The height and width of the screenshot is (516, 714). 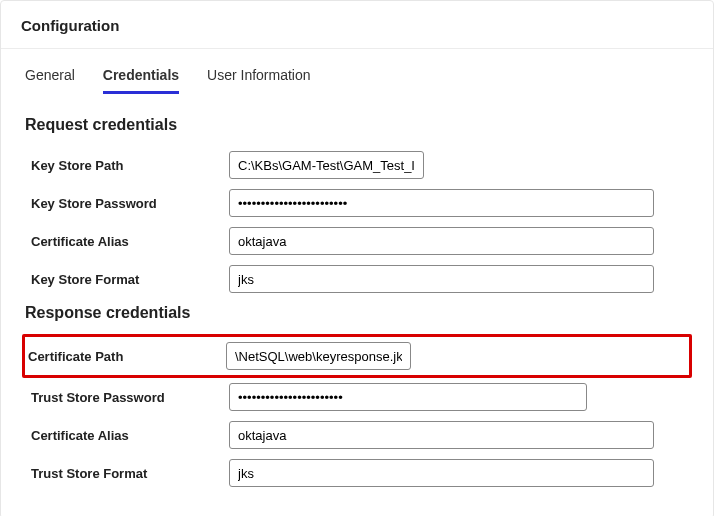 What do you see at coordinates (442, 435) in the screenshot?
I see `input-response-cert-alias` at bounding box center [442, 435].